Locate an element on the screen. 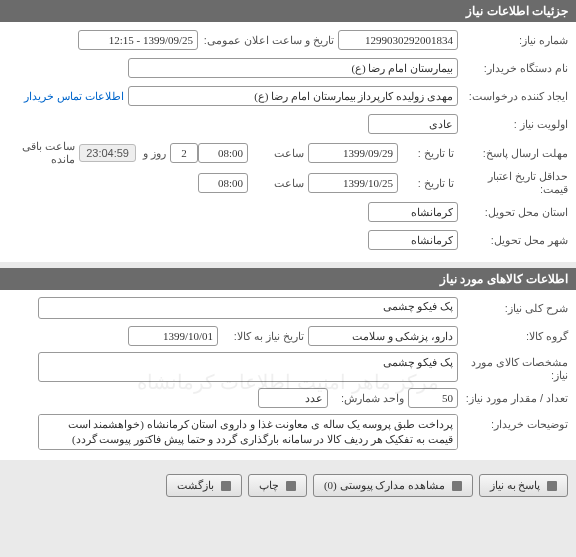 Image resolution: width=576 pixels, height=557 pixels. minvalid-date-input is located at coordinates (353, 183).